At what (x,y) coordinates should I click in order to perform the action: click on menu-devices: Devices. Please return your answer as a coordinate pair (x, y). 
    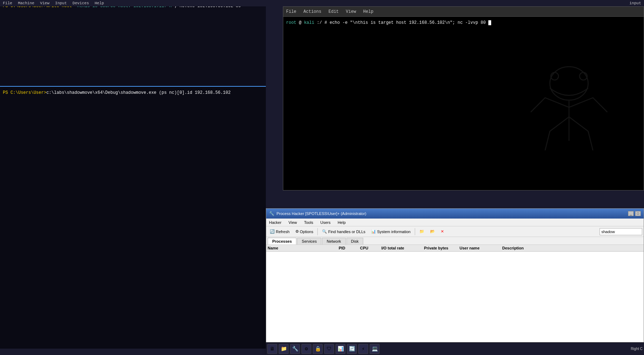
    Looking at the image, I should click on (81, 3).